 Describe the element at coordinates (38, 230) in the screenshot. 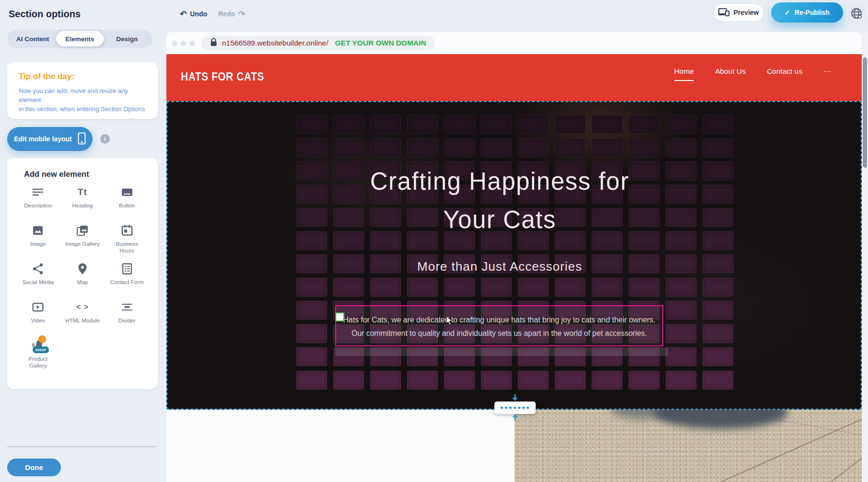

I see `image-icon` at that location.